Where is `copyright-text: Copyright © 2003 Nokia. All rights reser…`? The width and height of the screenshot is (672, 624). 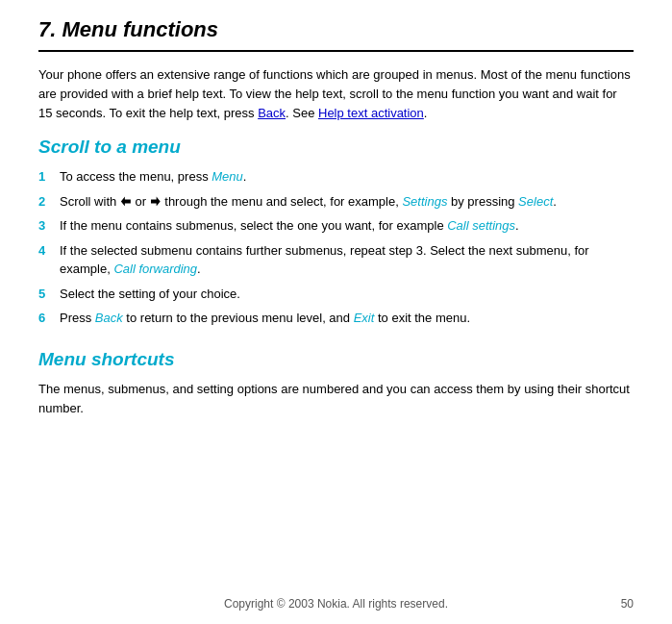
copyright-text: Copyright © 2003 Nokia. All rights reser… is located at coordinates (336, 604).